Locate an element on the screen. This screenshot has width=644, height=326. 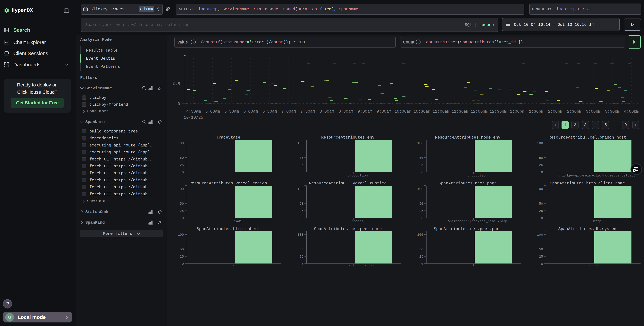
svg-text: 10:00am is located at coordinates (403, 111).